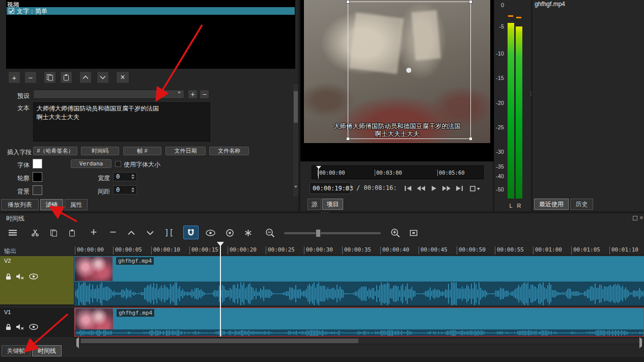 The image size is (644, 362). What do you see at coordinates (409, 70) in the screenshot?
I see `vui-selection-rect` at bounding box center [409, 70].